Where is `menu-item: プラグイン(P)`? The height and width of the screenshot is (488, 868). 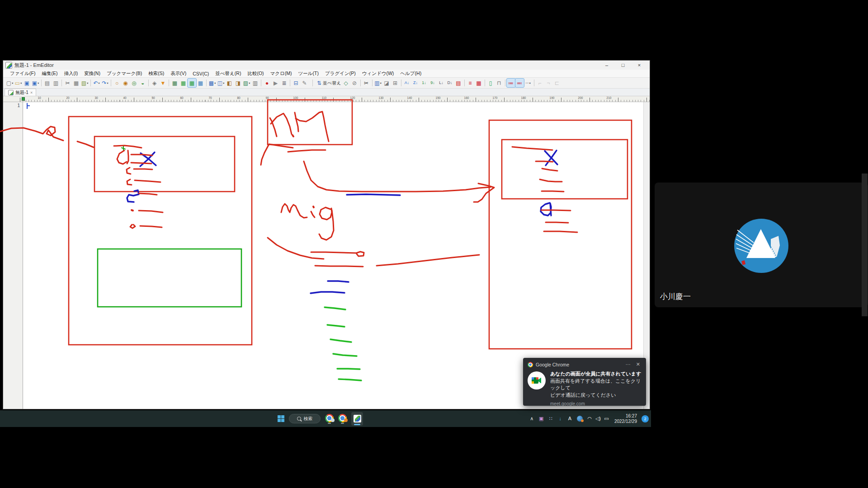 menu-item: プラグイン(P) is located at coordinates (340, 74).